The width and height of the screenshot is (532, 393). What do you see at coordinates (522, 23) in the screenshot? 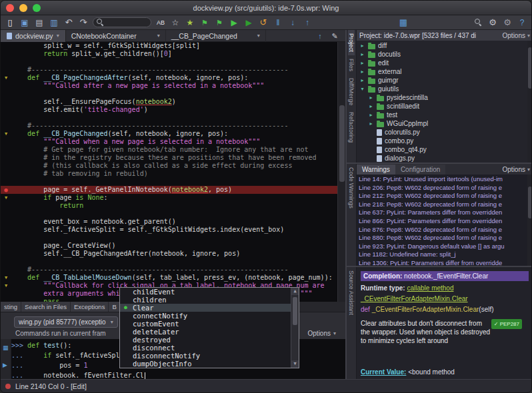
I see `help-icon: ?` at bounding box center [522, 23].